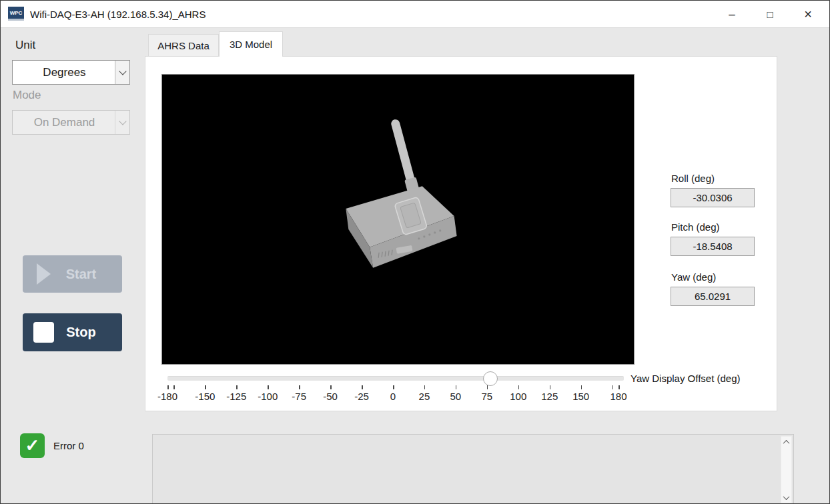  What do you see at coordinates (686, 379) in the screenshot?
I see `yaw-offset-label: Yaw Display Offset (deg)` at bounding box center [686, 379].